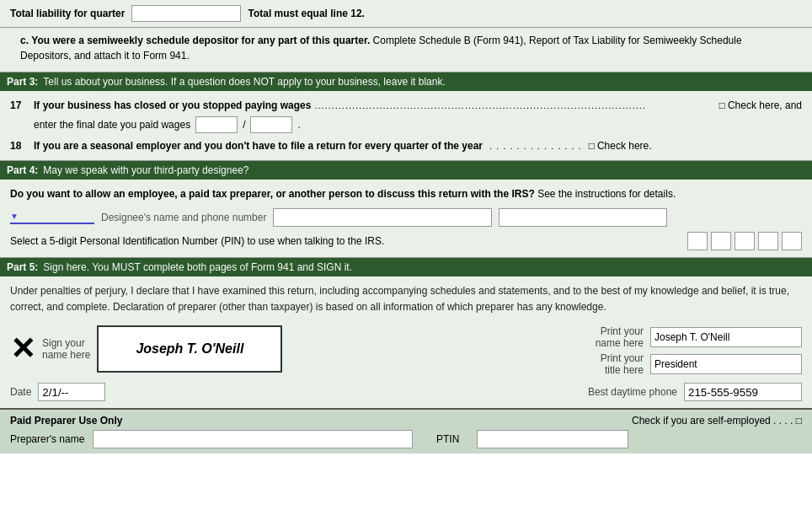 This screenshot has width=812, height=526. Describe the element at coordinates (197, 267) in the screenshot. I see `part5-title: Sign here. You MUST complete both pages …` at that location.